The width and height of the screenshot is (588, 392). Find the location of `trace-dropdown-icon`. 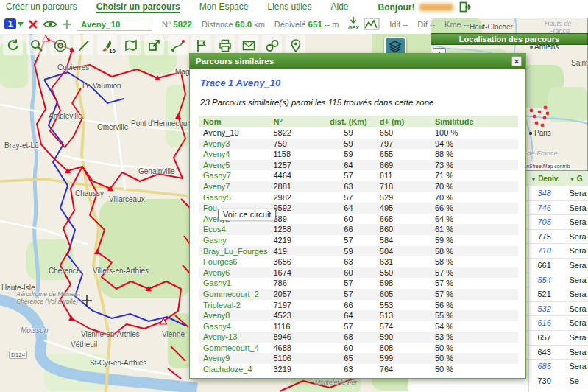

trace-dropdown-icon is located at coordinates (21, 24).